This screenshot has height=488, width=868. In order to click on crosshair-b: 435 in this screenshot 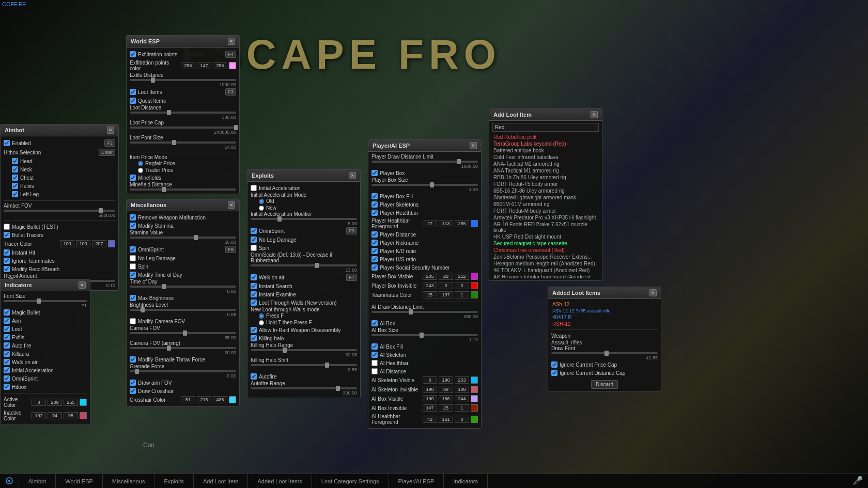, I will do `click(220, 400)`.